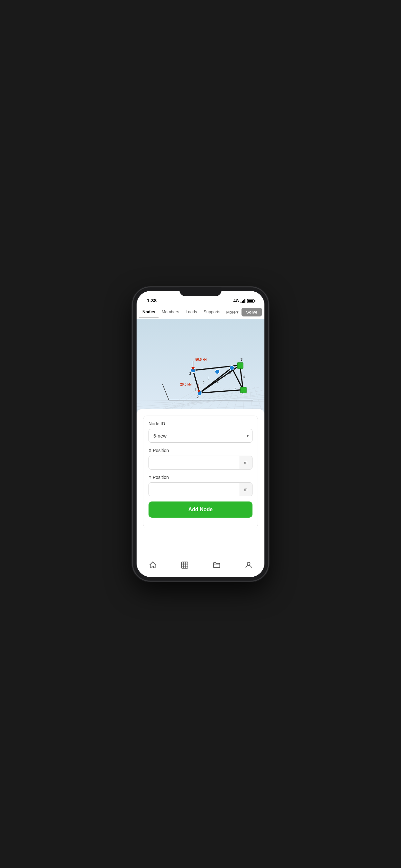 Image resolution: width=401 pixels, height=868 pixels. I want to click on x-position-input-group: m, so click(201, 462).